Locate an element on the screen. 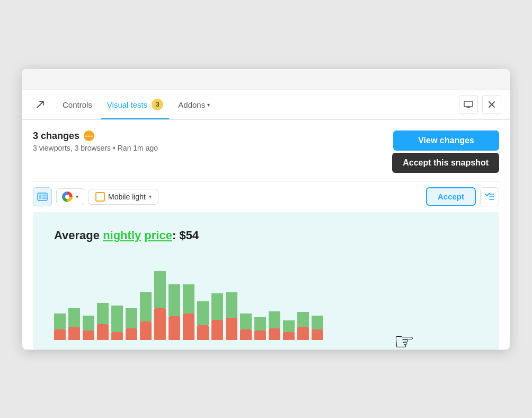  chevron-down-icon: ▾ is located at coordinates (77, 196).